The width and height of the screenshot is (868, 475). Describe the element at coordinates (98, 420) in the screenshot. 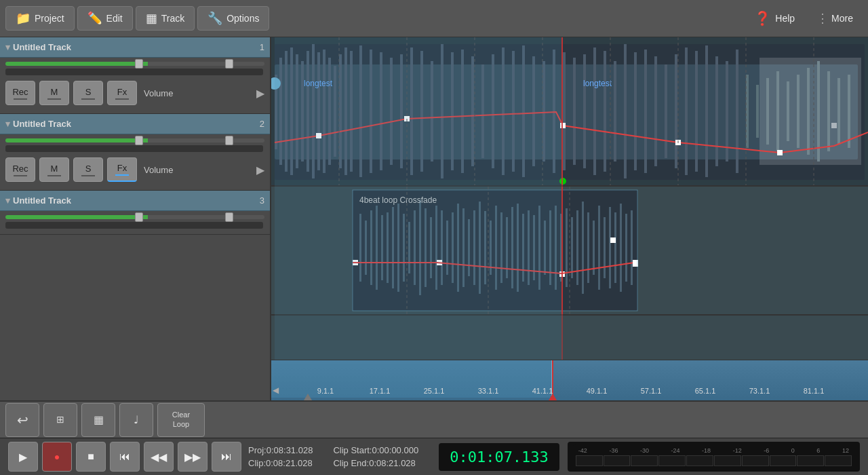

I see `grid-button: ▦` at that location.